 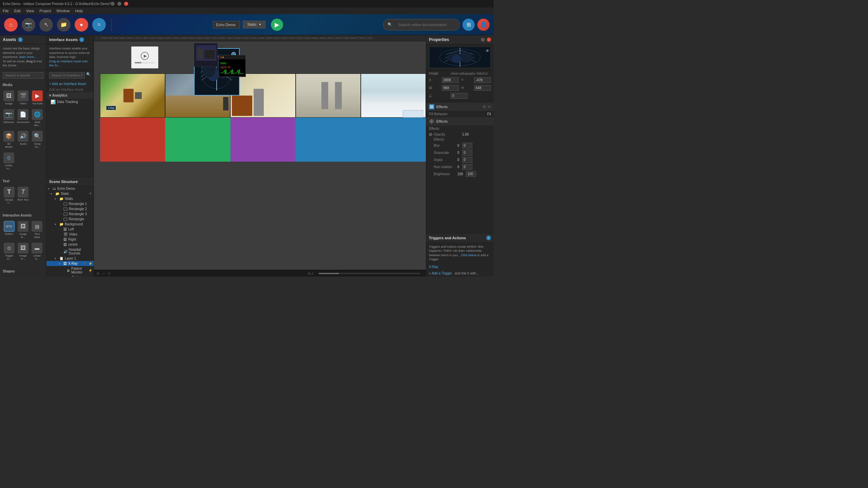 I want to click on assets-info-badge: i, so click(x=20, y=40).